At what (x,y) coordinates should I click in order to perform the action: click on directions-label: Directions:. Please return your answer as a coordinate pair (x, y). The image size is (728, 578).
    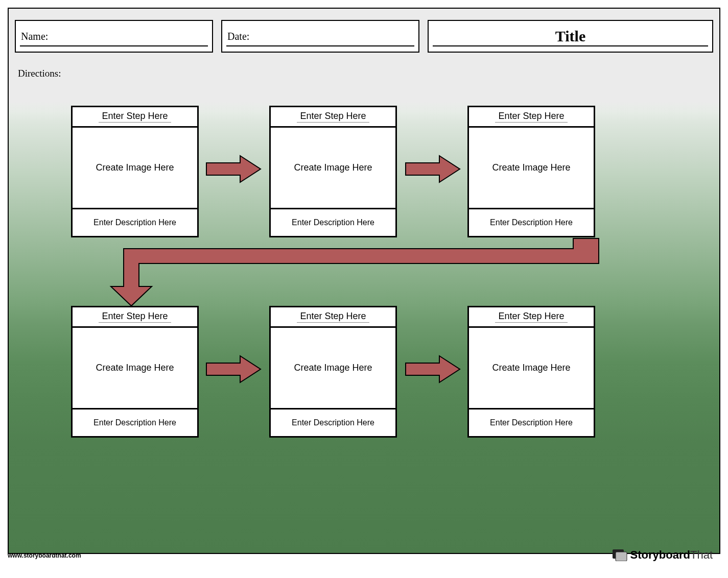
    Looking at the image, I should click on (364, 66).